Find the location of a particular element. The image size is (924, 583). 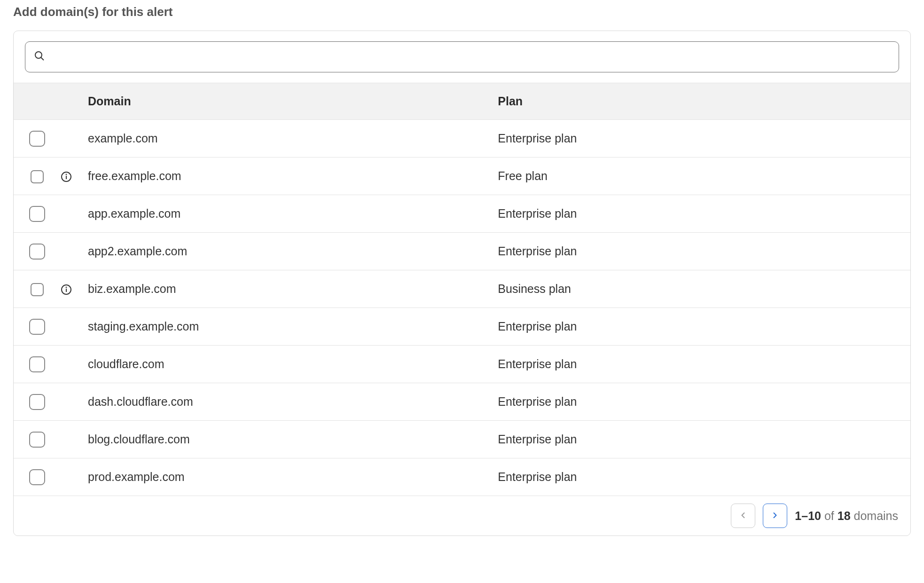

column-header-plan: Plan is located at coordinates (704, 102).